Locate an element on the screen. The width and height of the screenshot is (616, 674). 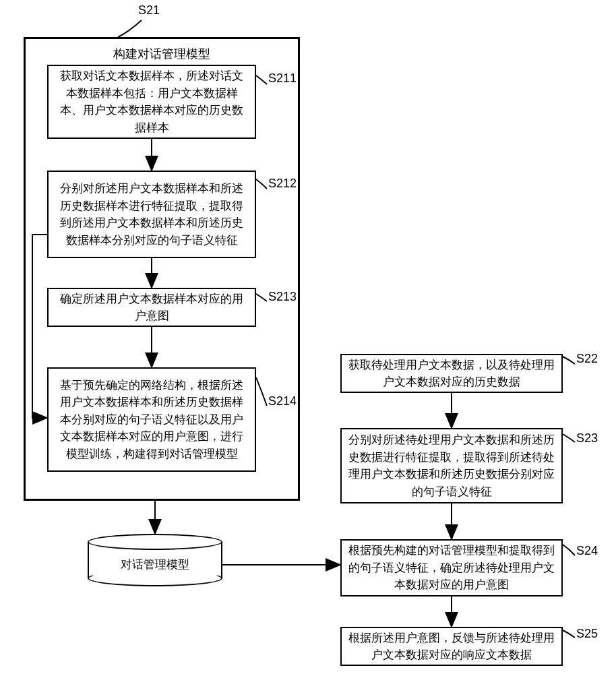
step-text: 基于预先确定的网络结构，根据所述用户文本数据样本和所述历史数据样本分别对应的句子… is located at coordinates (152, 420).